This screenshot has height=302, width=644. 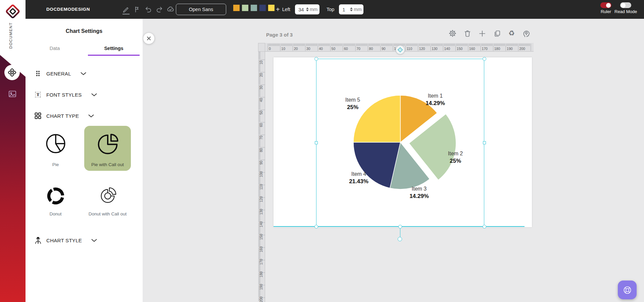 What do you see at coordinates (606, 5) in the screenshot?
I see `ruler-toggle` at bounding box center [606, 5].